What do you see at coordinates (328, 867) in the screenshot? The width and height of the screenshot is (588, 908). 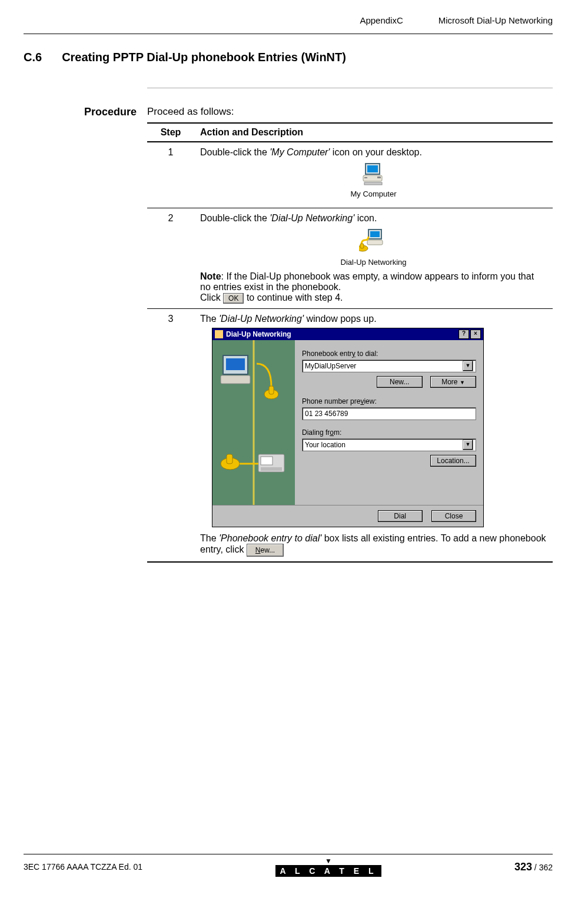 I see `alcatel-logo: ▼ A L C A T E L` at bounding box center [328, 867].